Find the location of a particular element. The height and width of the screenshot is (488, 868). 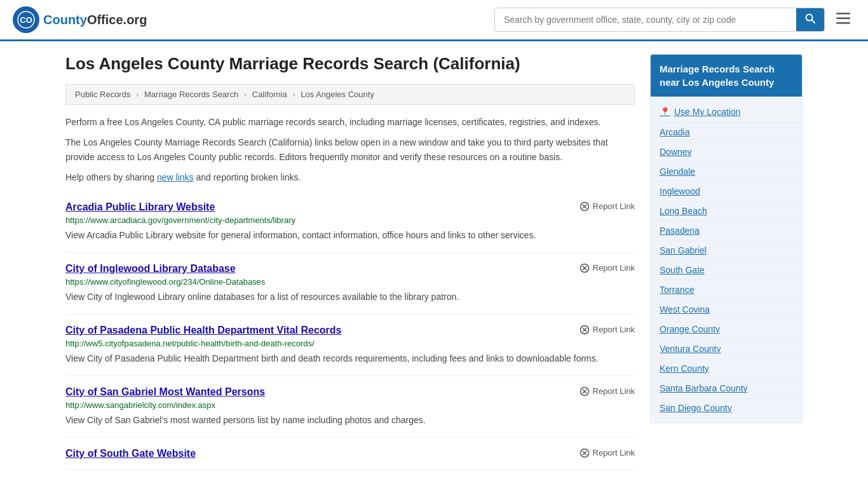

result-item: Arcadia Public Library Website Report Li… is located at coordinates (350, 222).